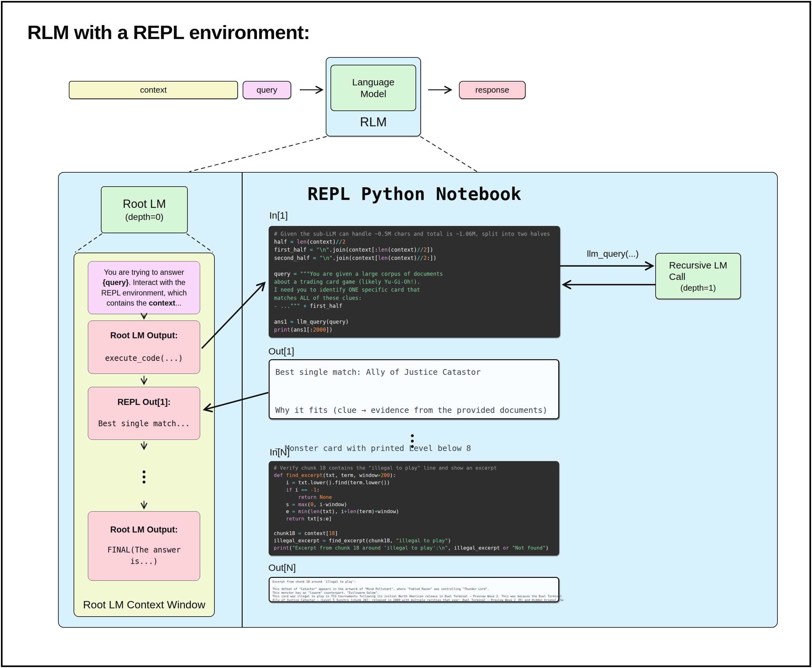 The image size is (812, 668). What do you see at coordinates (698, 288) in the screenshot?
I see `recursive-lm-depth: (depth=1)` at bounding box center [698, 288].